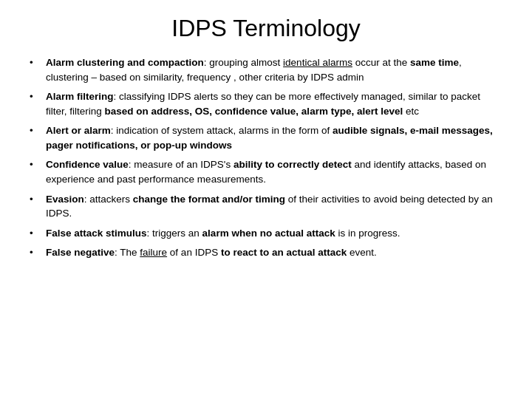 The height and width of the screenshot is (399, 532). Describe the element at coordinates (266, 103) in the screenshot. I see `list-item: •Alarm filtering: classifying IDPS alert…` at that location.